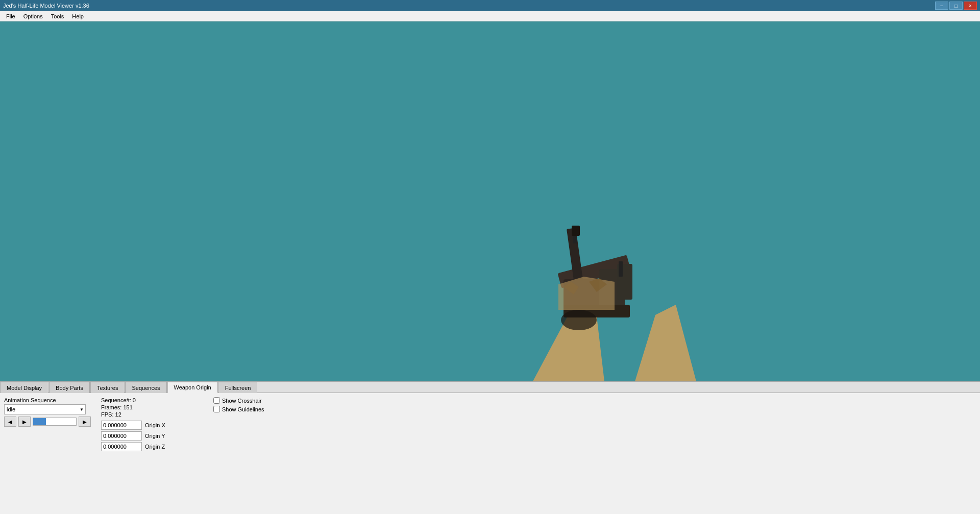  What do you see at coordinates (33, 16) in the screenshot?
I see `menu-options: Options` at bounding box center [33, 16].